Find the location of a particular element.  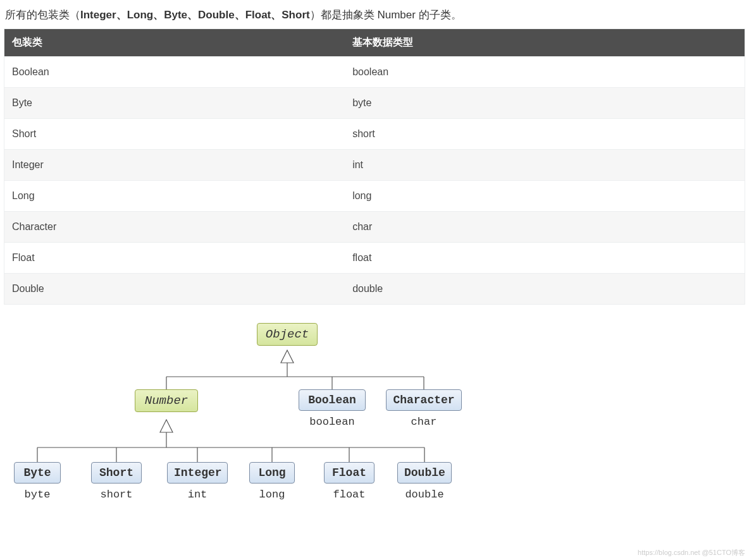

cell-wrapper: Boolean is located at coordinates (175, 72).